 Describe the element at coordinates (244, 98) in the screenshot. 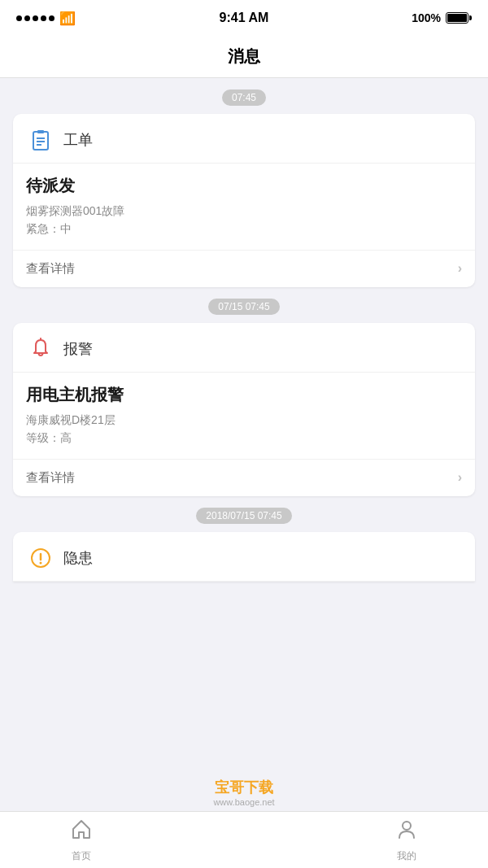

I see `timestamp-text-1: 07:45` at that location.